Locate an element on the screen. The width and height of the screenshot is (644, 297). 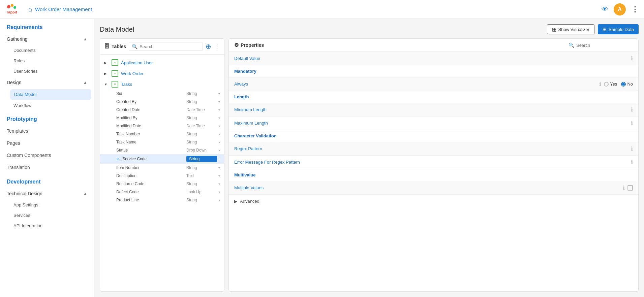
sidebar-item-user-stories: User Stories is located at coordinates (47, 71).